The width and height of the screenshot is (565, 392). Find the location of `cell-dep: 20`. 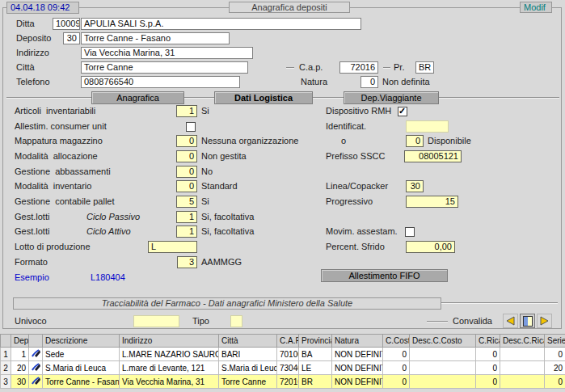

cell-dep: 20 is located at coordinates (20, 369).